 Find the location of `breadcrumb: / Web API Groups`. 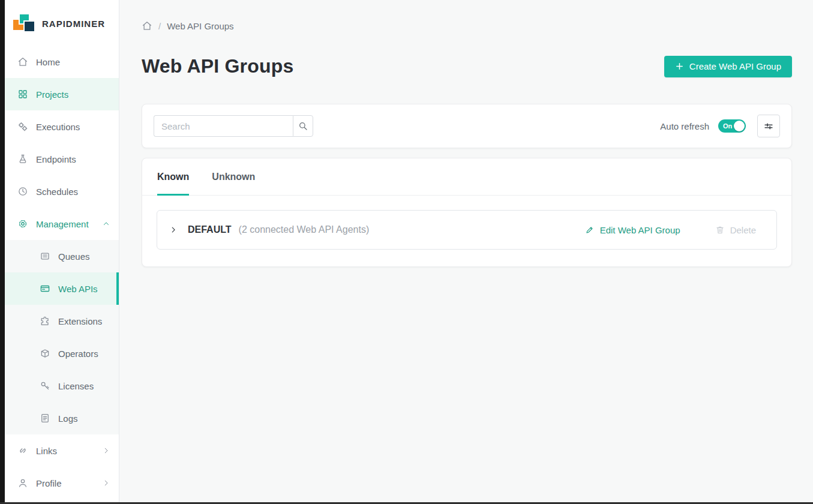

breadcrumb: / Web API Groups is located at coordinates (467, 26).